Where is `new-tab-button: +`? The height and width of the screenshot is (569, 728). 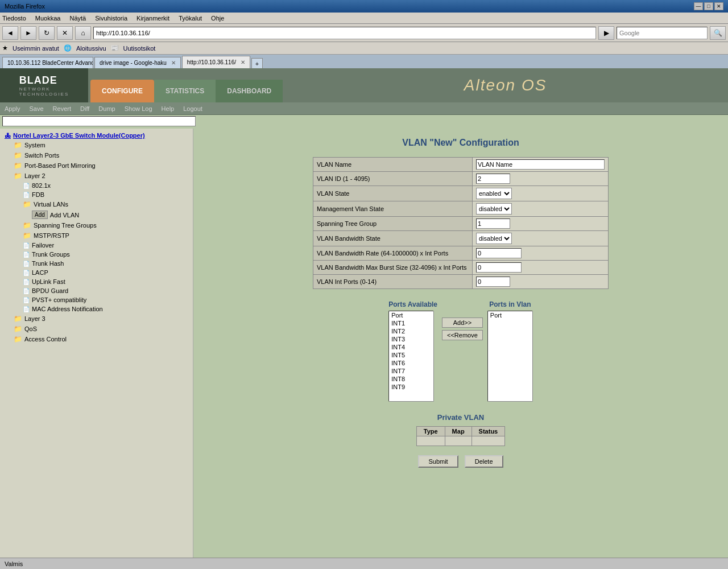
new-tab-button: + is located at coordinates (257, 63).